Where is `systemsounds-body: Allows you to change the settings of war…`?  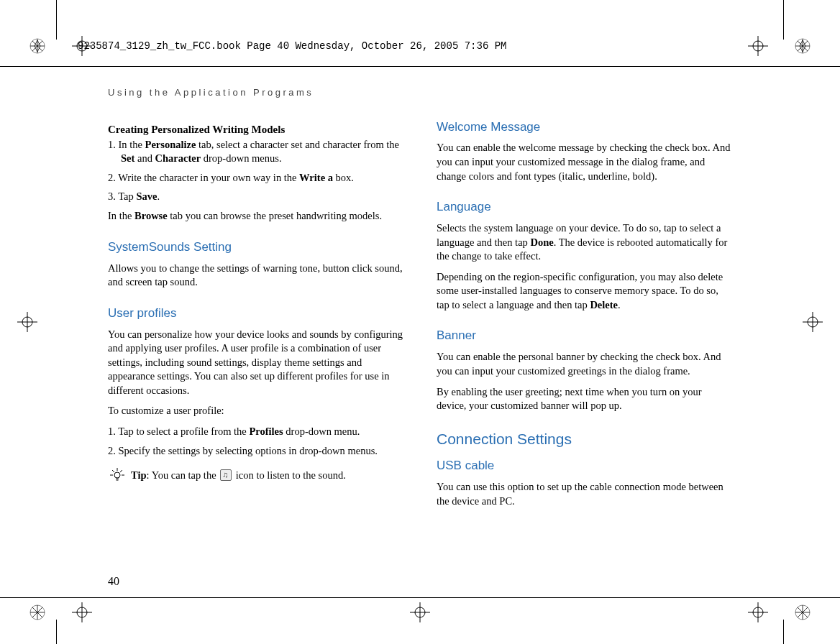 systemsounds-body: Allows you to change the settings of war… is located at coordinates (256, 276).